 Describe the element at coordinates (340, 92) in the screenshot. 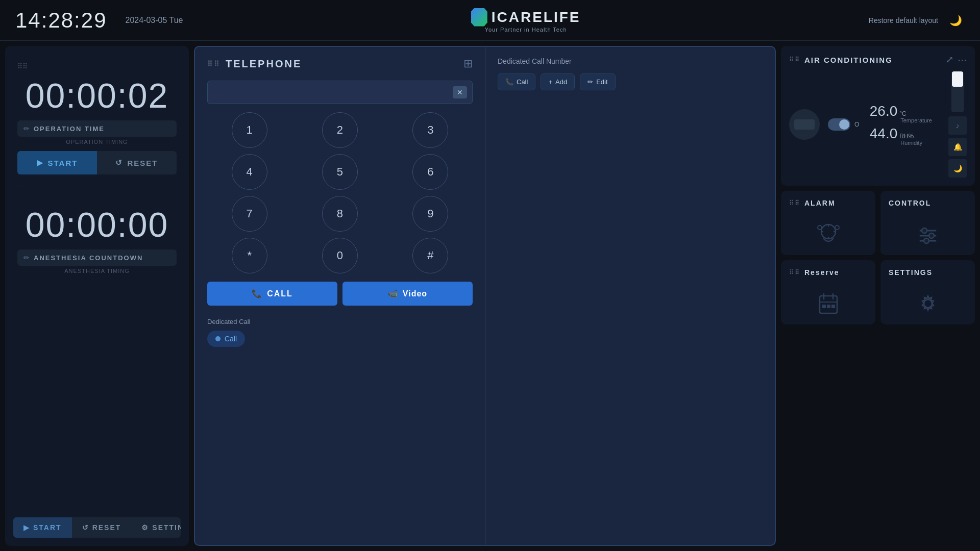

I see `phone-input-row: ✕` at that location.